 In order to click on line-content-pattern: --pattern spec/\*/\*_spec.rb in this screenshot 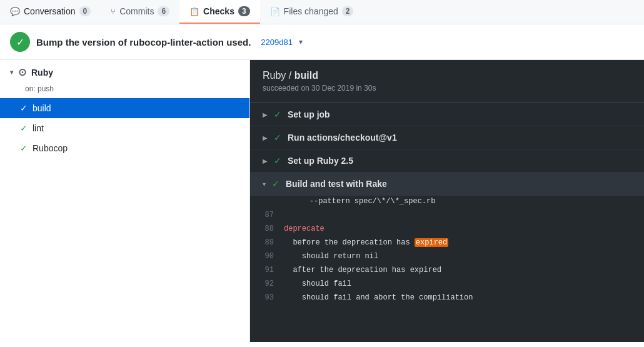, I will do `click(463, 201)`.